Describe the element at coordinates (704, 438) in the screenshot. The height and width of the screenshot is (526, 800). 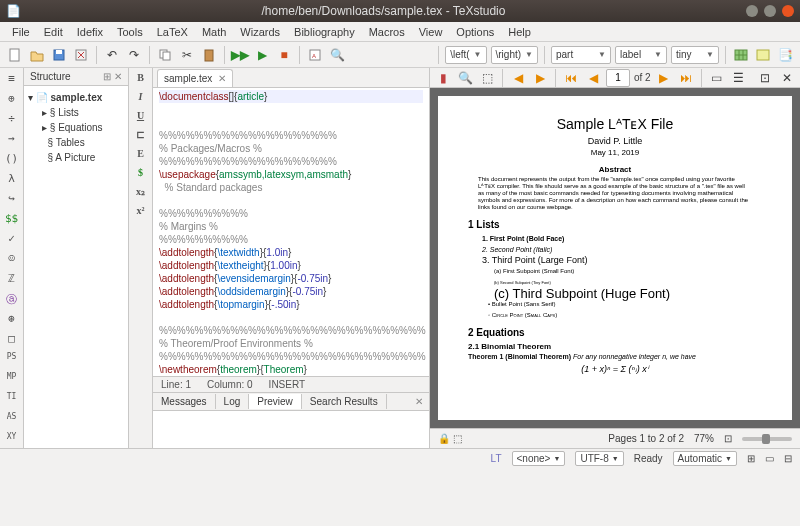
I see `pv-zoom: 77%` at that location.